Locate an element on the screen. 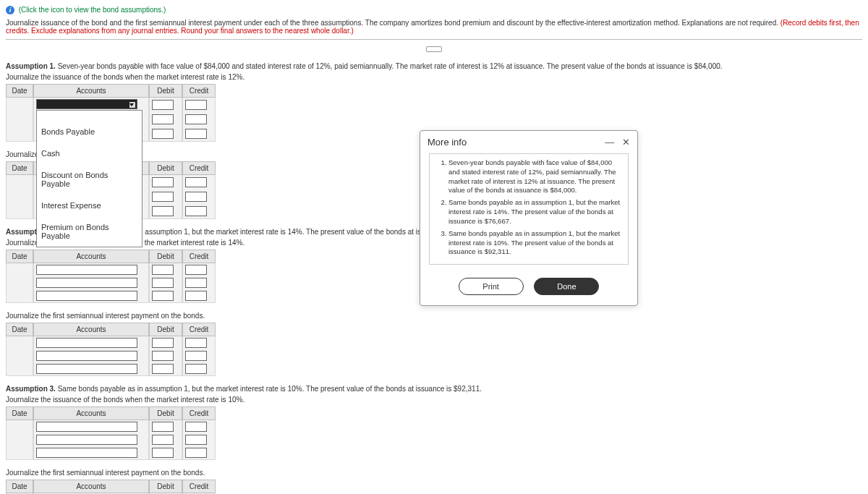 This screenshot has height=494, width=868. divider-badge is located at coordinates (434, 48).